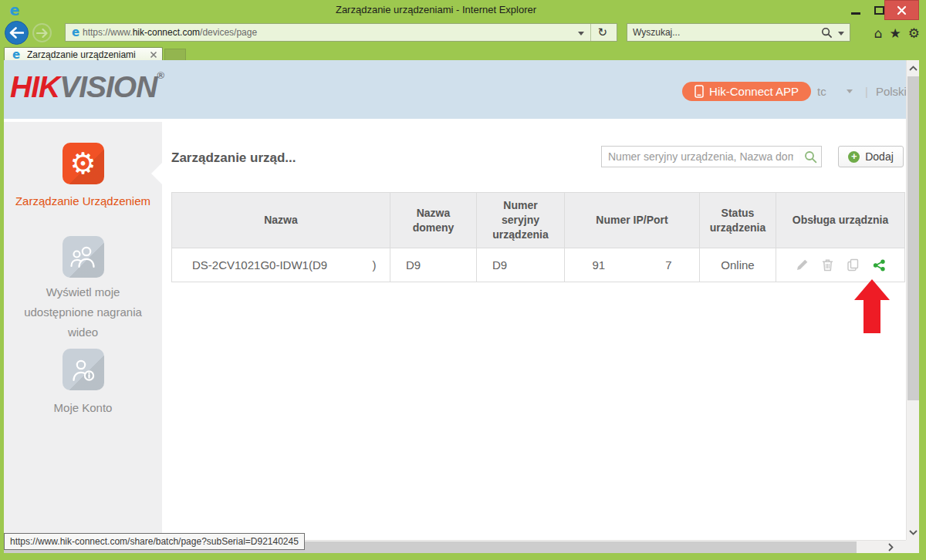 This screenshot has height=560, width=926. I want to click on status-badge: Online, so click(738, 265).